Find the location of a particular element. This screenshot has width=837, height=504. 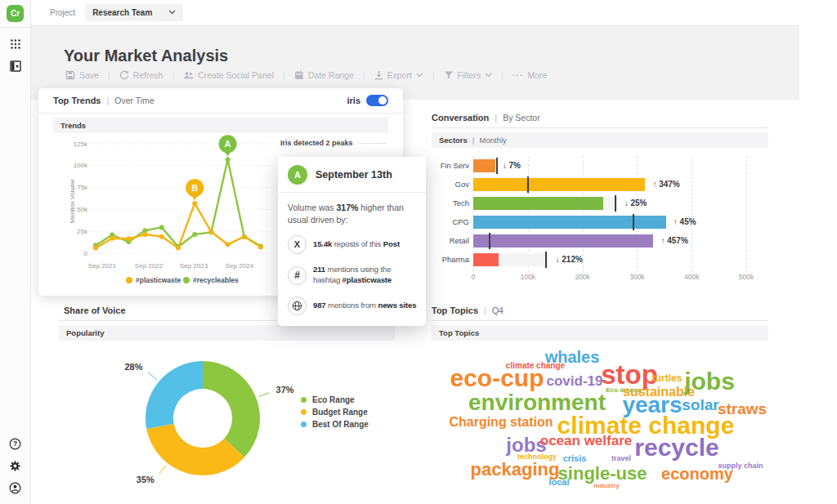

date-range-button: Date Range is located at coordinates (324, 75).